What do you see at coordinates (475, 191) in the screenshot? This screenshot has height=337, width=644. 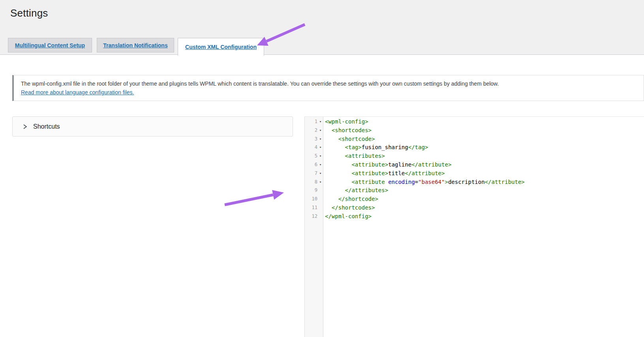 I see `code-line: 9 </attributes>` at bounding box center [475, 191].